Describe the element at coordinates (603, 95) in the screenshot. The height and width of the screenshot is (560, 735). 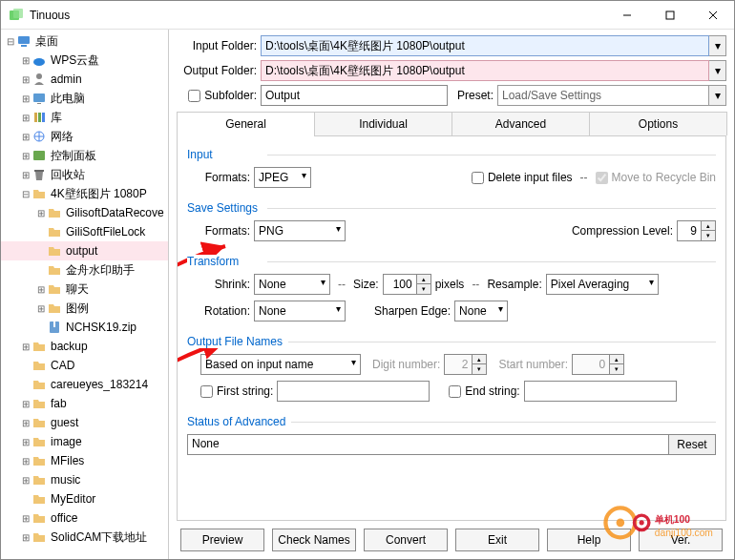
I see `preset-field` at that location.